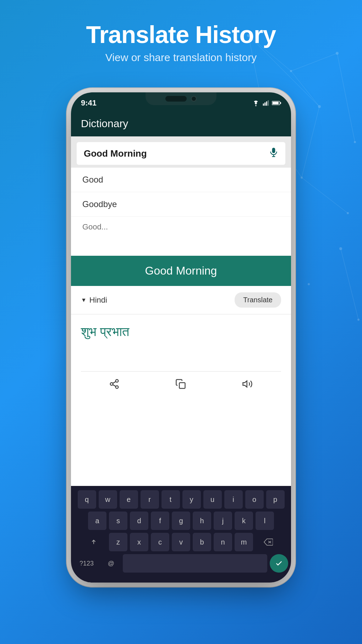 Image resolution: width=362 pixels, height=644 pixels. I want to click on key-z: z, so click(118, 542).